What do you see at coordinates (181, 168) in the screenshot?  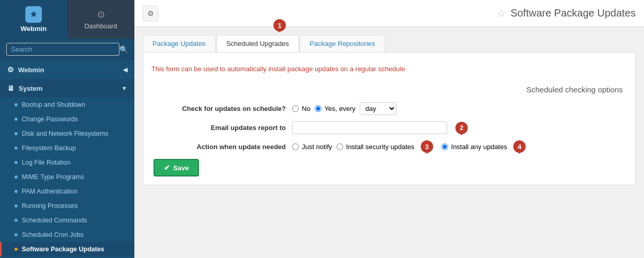 I see `save-label: Save` at bounding box center [181, 168].